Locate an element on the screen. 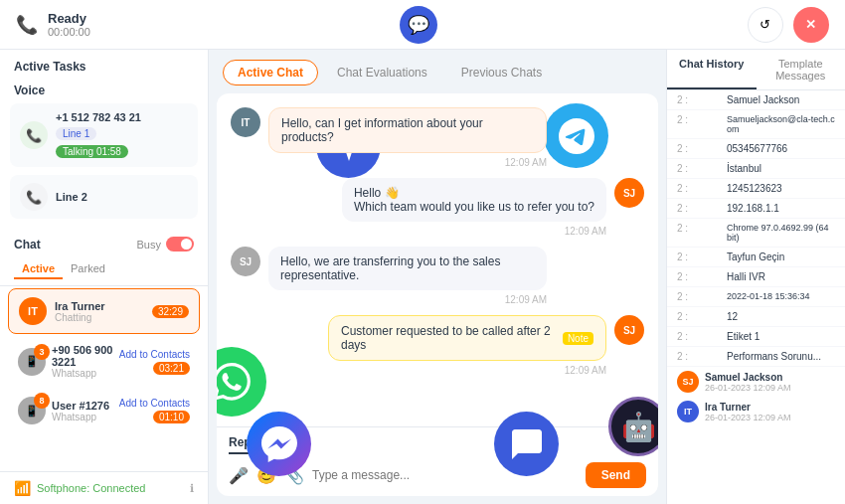 The height and width of the screenshot is (504, 845). chat3-info: User #1276 Whatsapp is located at coordinates (83, 412).